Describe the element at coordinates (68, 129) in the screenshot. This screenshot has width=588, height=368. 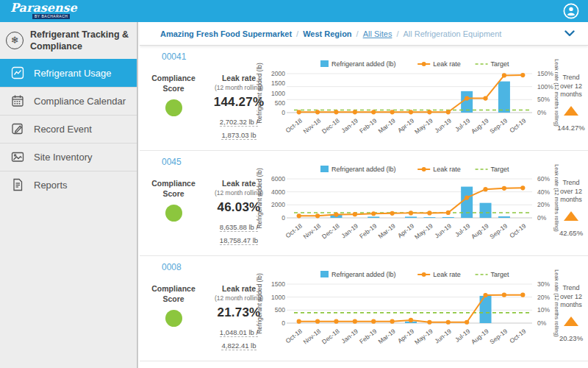
I see `sidebar-item-record-event: Record Event` at that location.